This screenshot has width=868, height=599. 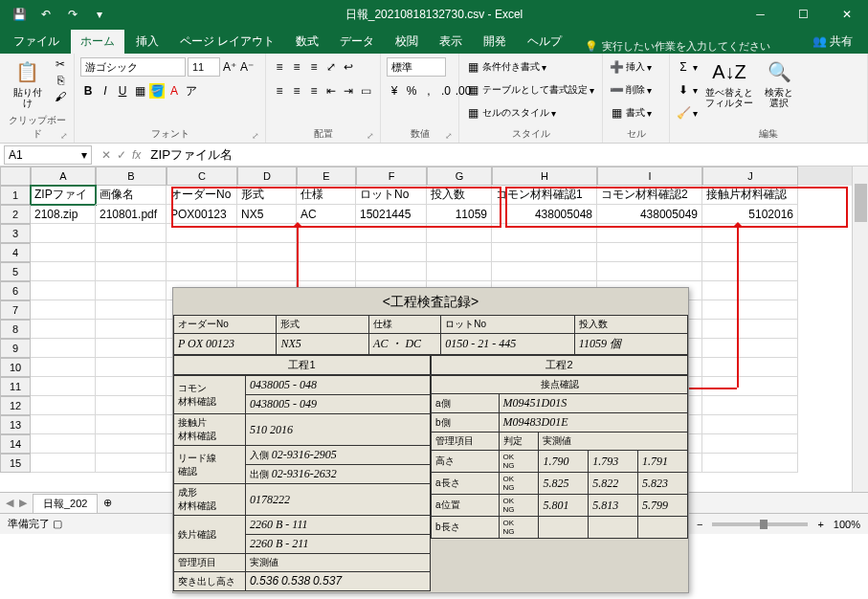 What do you see at coordinates (36, 42) in the screenshot?
I see `tab-file: ファイル` at bounding box center [36, 42].